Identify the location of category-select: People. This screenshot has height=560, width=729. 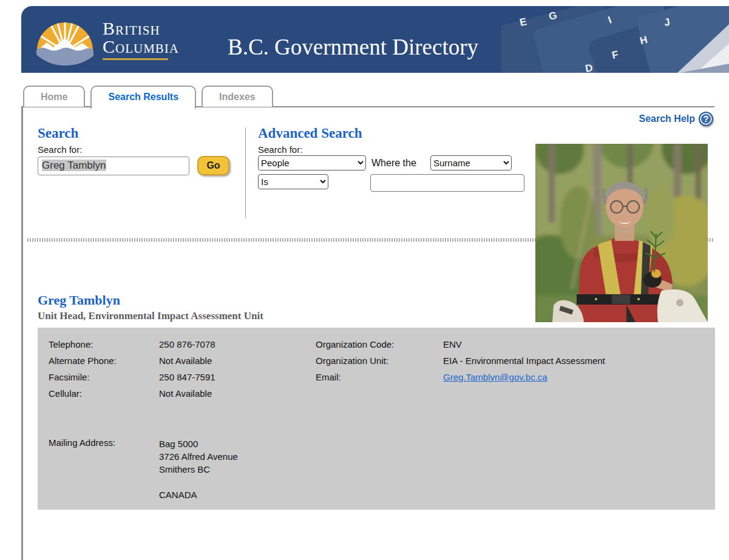
(312, 163).